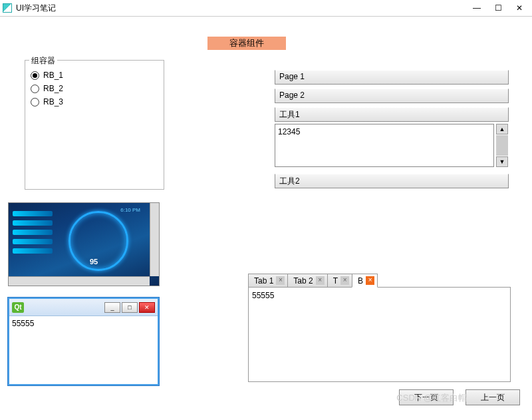 The image size is (532, 420). Describe the element at coordinates (313, 281) in the screenshot. I see `tab-bar: Tab 1 × Tab 2 × T × B ×` at that location.